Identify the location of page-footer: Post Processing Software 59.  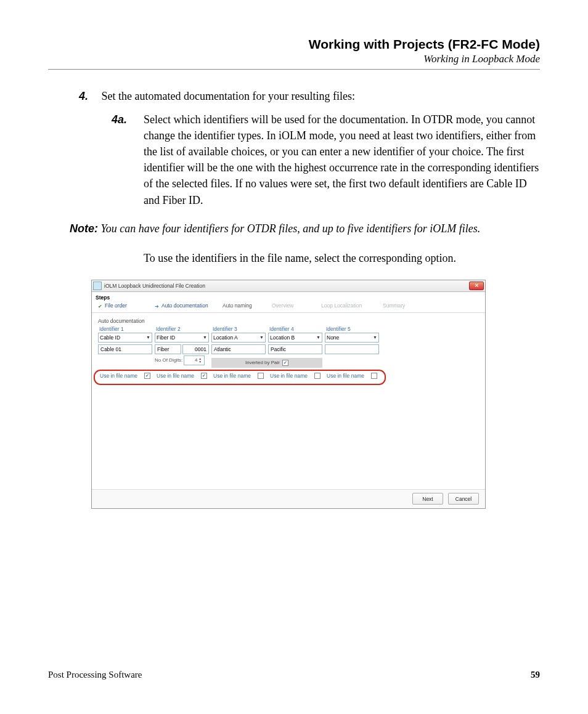
(294, 675).